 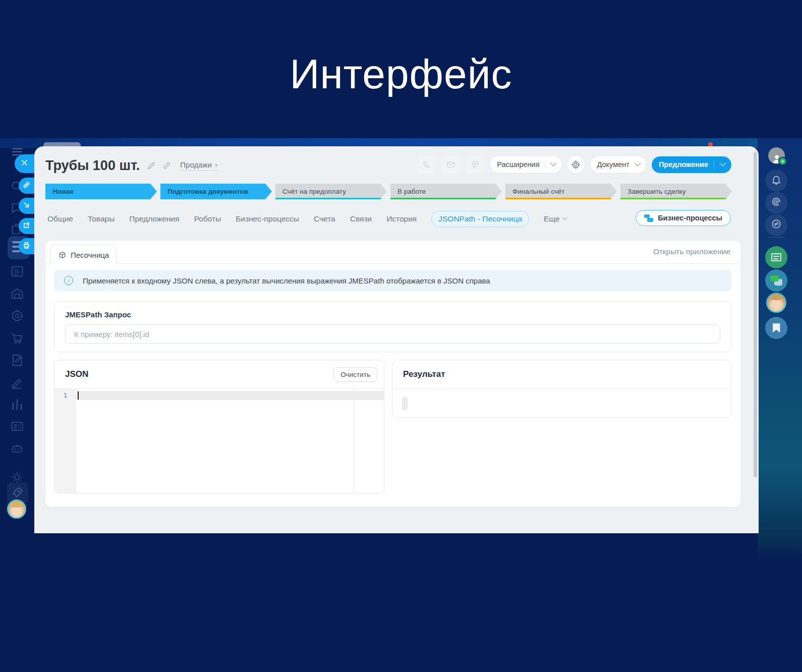 What do you see at coordinates (576, 164) in the screenshot?
I see `settings-button` at bounding box center [576, 164].